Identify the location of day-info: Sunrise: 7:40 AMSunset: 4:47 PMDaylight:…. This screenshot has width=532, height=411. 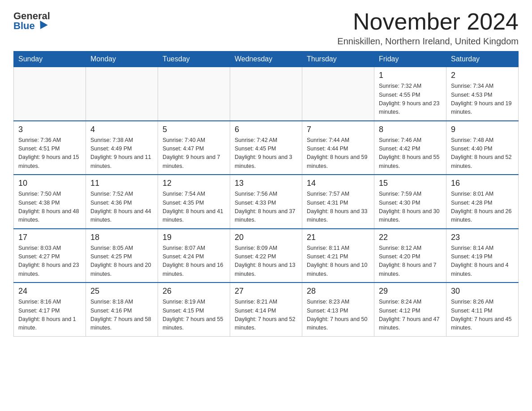
(194, 154).